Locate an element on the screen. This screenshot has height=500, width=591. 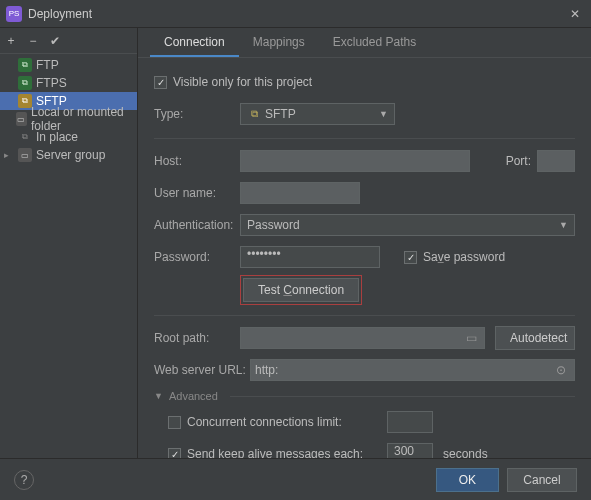
cancel-button: Cancel is located at coordinates (542, 480).